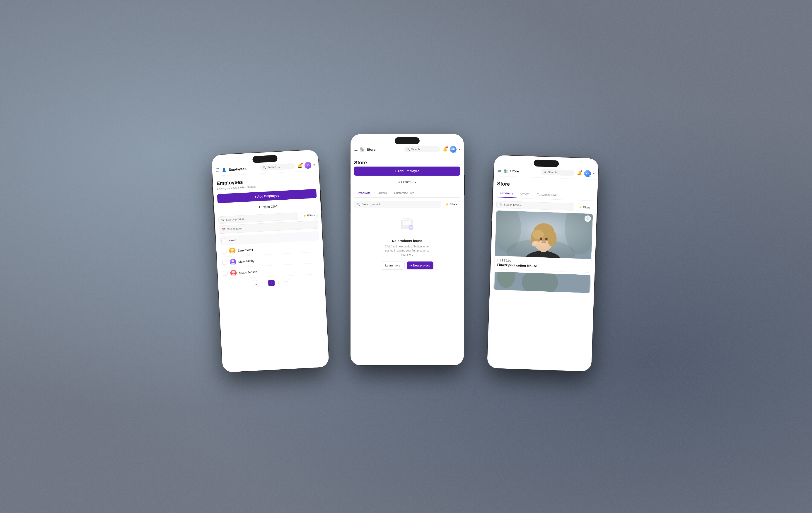 This screenshot has height=513, width=812. I want to click on product-image: 🤍, so click(544, 235).